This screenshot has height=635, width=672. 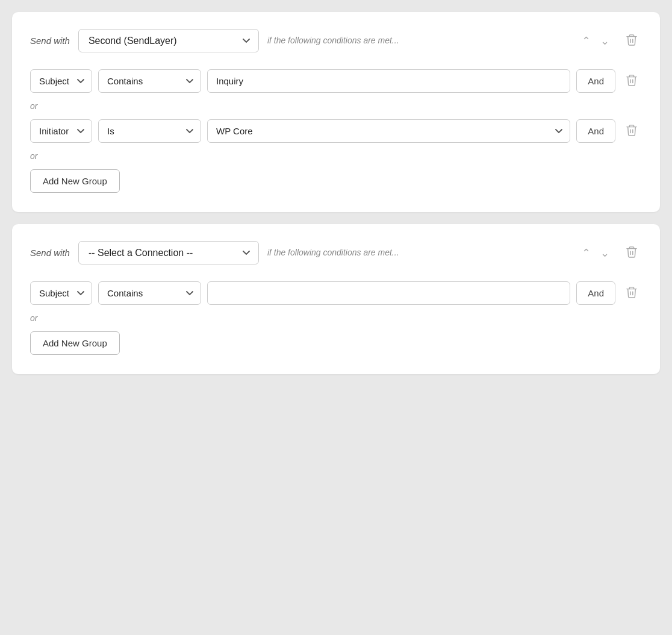 What do you see at coordinates (61, 81) in the screenshot?
I see `field-select-1-1: Subject Initiator To From Body` at bounding box center [61, 81].